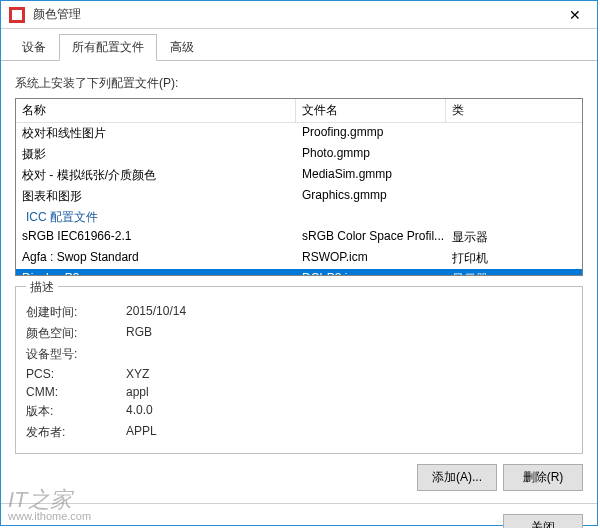 This screenshot has height=528, width=600. Describe the element at coordinates (299, 15) in the screenshot. I see `titlebar: 颜色管理 ✕` at that location.